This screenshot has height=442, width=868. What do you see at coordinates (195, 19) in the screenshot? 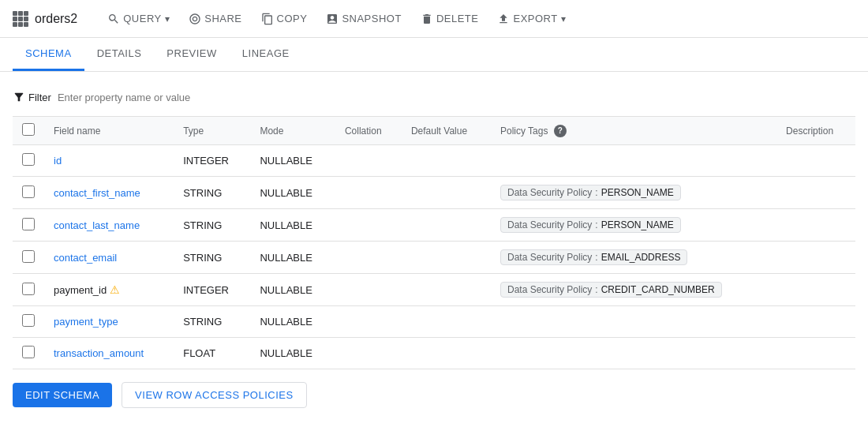
I see `share-icon` at bounding box center [195, 19].